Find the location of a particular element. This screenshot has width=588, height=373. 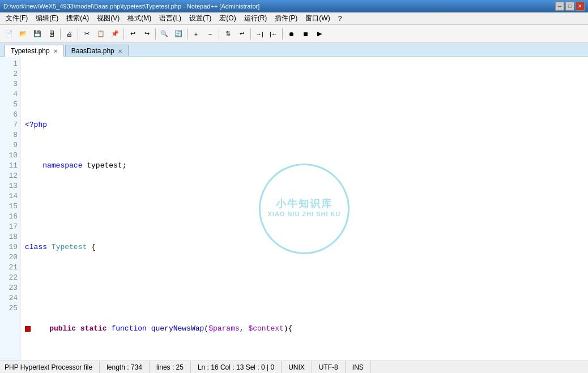

tb-save: 💾 is located at coordinates (37, 34).